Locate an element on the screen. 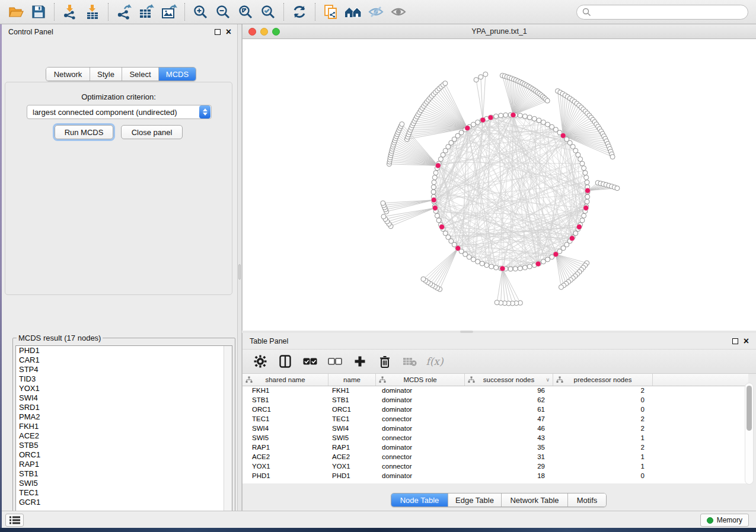  mcds-result-item: STP4 is located at coordinates (124, 370).